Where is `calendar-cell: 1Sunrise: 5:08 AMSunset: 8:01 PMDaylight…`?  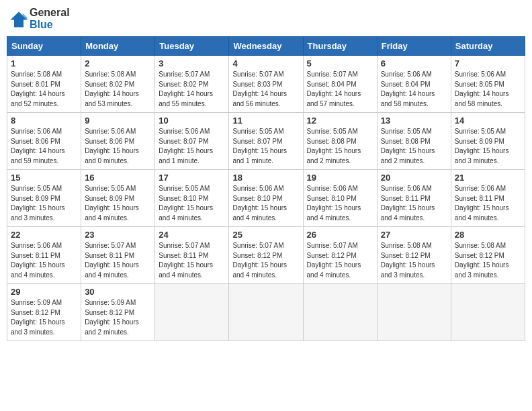 calendar-cell: 1Sunrise: 5:08 AMSunset: 8:01 PMDaylight… is located at coordinates (44, 85).